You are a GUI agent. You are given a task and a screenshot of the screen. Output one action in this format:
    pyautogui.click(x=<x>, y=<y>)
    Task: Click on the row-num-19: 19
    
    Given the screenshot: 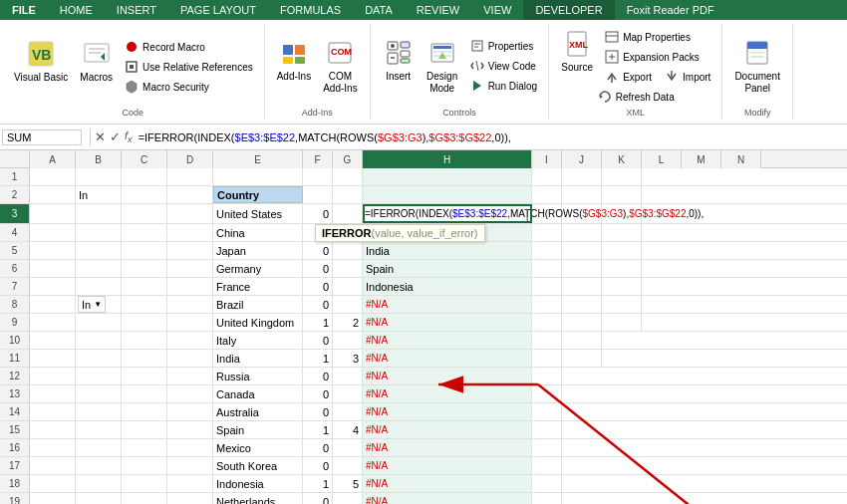 What is the action you would take?
    pyautogui.click(x=15, y=498)
    